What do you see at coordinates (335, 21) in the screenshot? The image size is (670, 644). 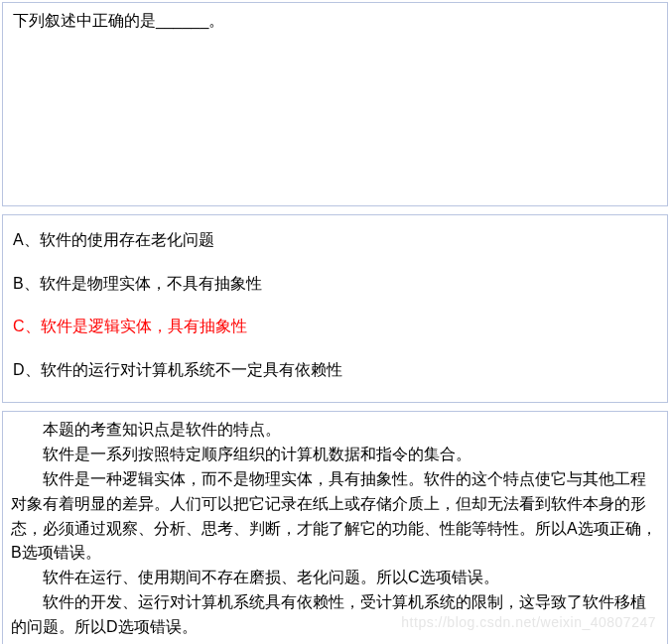 I see `question-stem: 下列叙述中正确的是______。` at bounding box center [335, 21].